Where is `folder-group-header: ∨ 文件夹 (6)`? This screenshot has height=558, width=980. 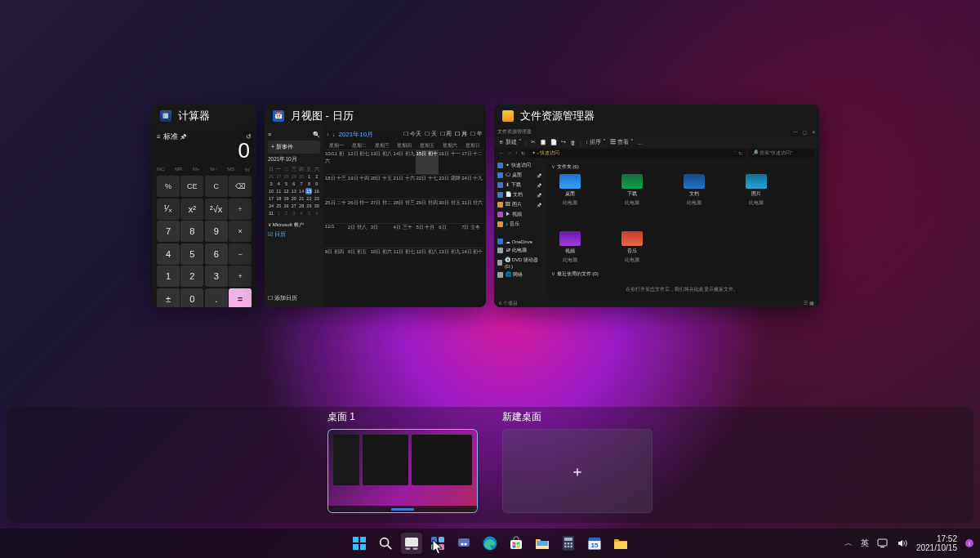
folder-group-header: ∨ 文件夹 (6) is located at coordinates (682, 167).